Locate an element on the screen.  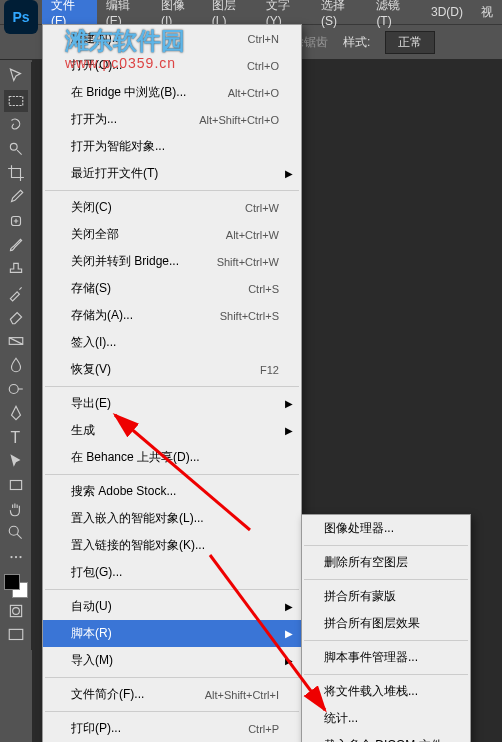
menu-item-22: 打包(G)... is located at coordinates (172, 572).